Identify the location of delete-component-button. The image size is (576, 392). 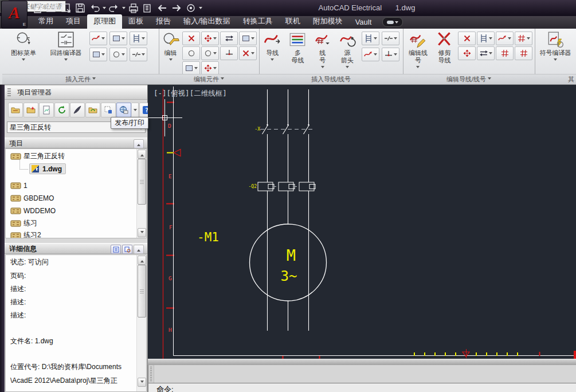
(191, 38).